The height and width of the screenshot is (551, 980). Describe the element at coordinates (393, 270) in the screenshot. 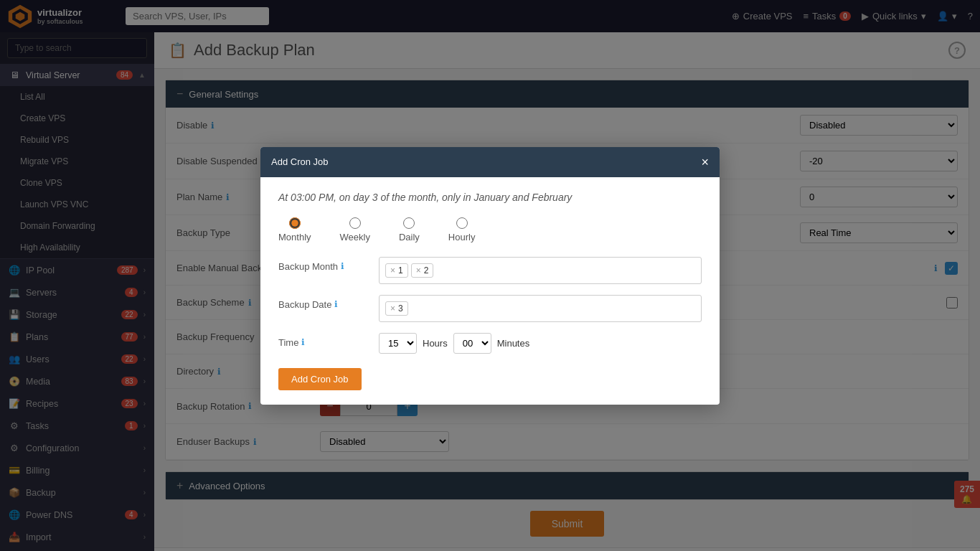

I see `month-tag-1-remove: ×` at that location.